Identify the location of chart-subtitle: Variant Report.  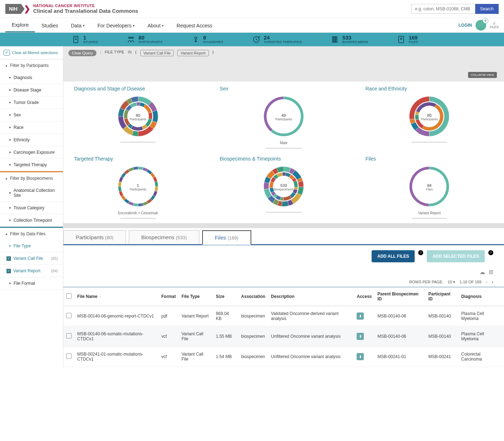
(429, 213).